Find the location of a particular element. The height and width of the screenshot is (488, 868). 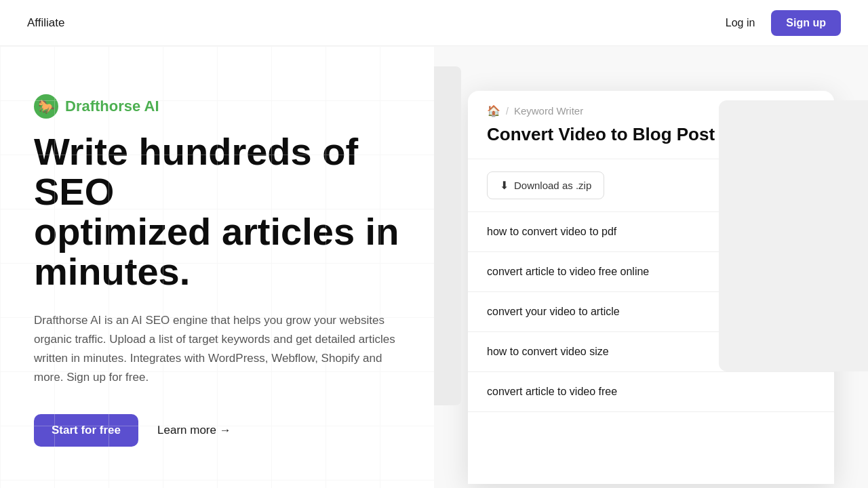

download-button-label: Download as .zip is located at coordinates (553, 186).